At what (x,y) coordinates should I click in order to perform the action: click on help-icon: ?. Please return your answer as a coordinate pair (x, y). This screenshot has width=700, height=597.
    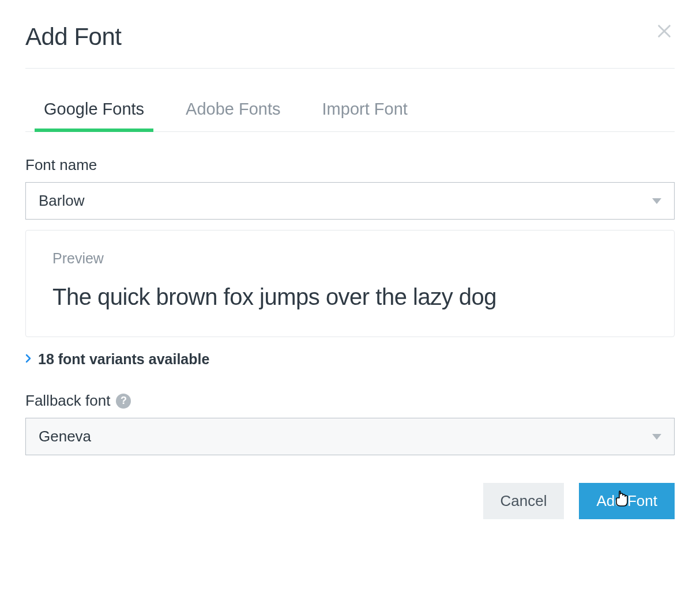
    Looking at the image, I should click on (123, 401).